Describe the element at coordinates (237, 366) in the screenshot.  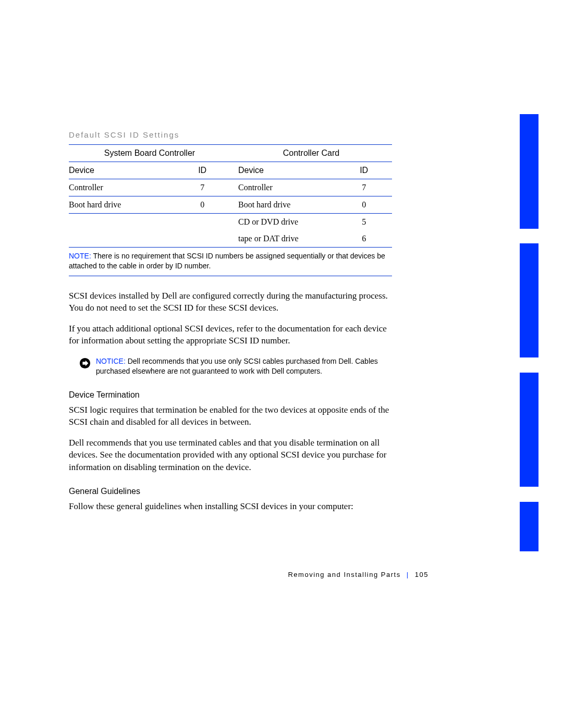
I see `notice-text-content: Dell recommends that you use only SCSI c…` at that location.